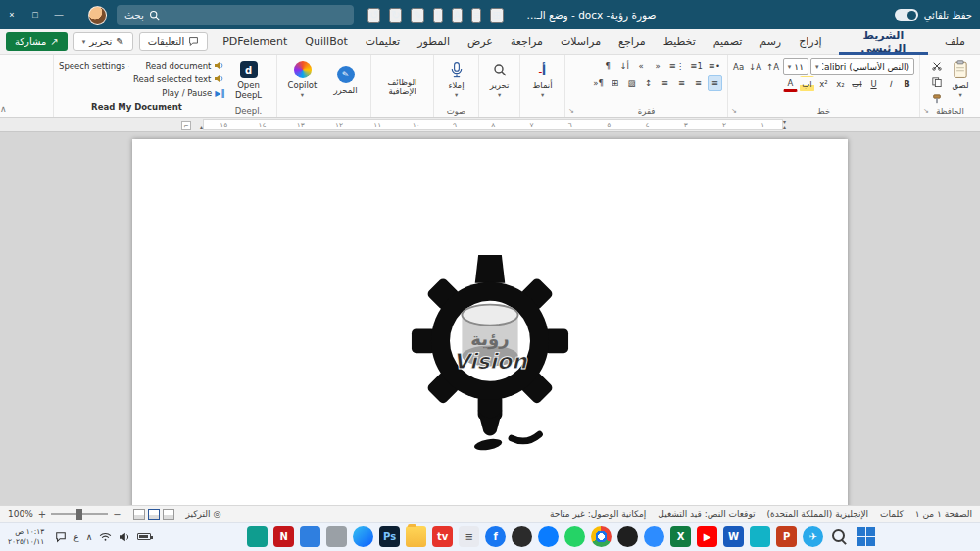  I want to click on editing-mode-button: ✎ تحرير ▾, so click(104, 41).